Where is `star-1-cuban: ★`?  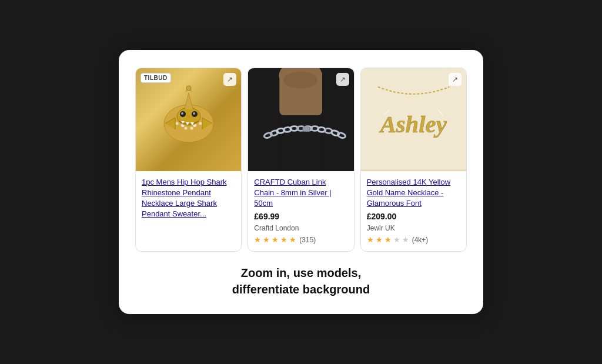 star-1-cuban: ★ is located at coordinates (257, 240).